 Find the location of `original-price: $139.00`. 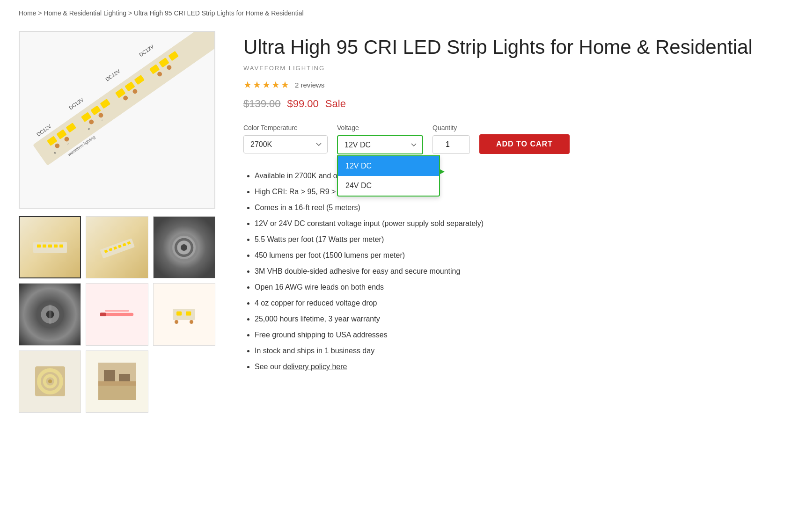

original-price: $139.00 is located at coordinates (262, 104).